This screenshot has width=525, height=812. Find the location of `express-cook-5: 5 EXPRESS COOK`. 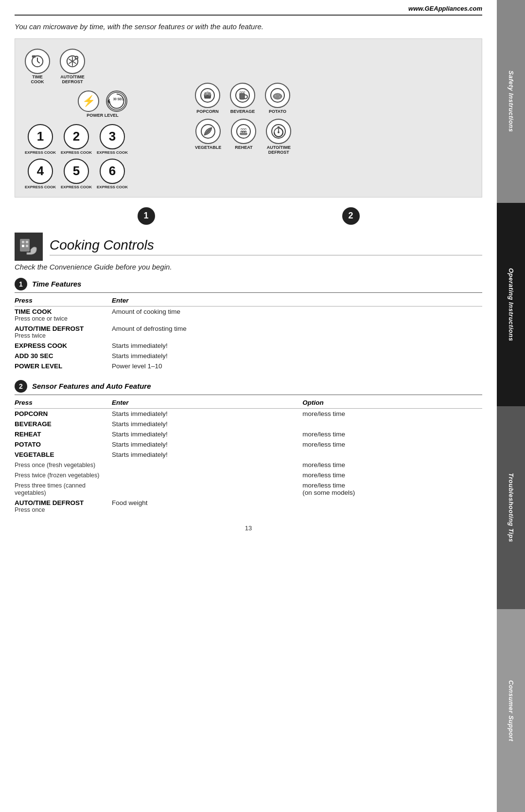

express-cook-5: 5 EXPRESS COOK is located at coordinates (76, 174).